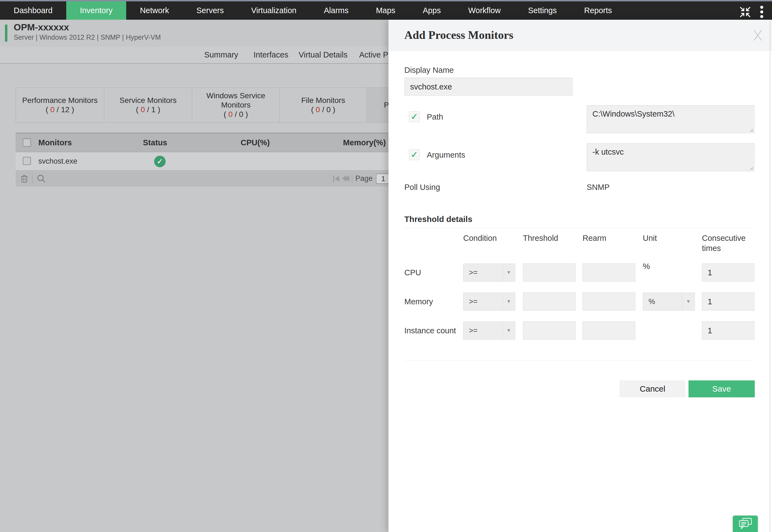 Image resolution: width=772 pixels, height=532 pixels. I want to click on tab-active-processes: Active Pr, so click(375, 55).